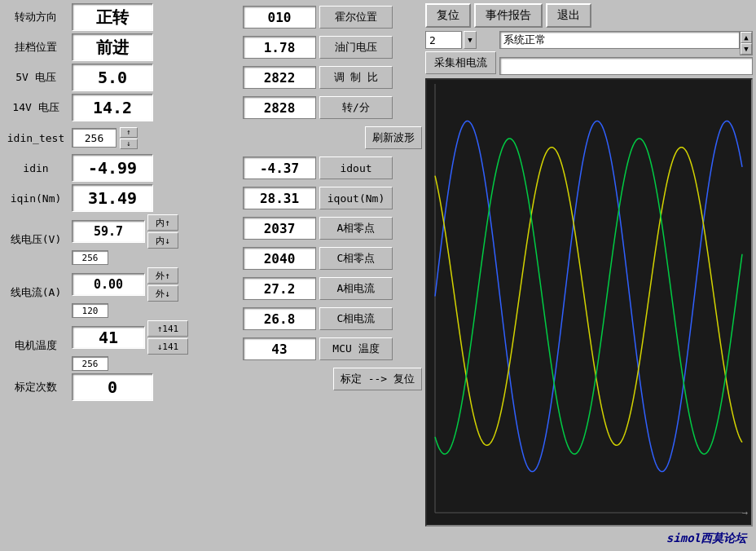 This screenshot has height=551, width=756. Describe the element at coordinates (356, 349) in the screenshot. I see `mcu-temp-label: MCU 温度` at that location.